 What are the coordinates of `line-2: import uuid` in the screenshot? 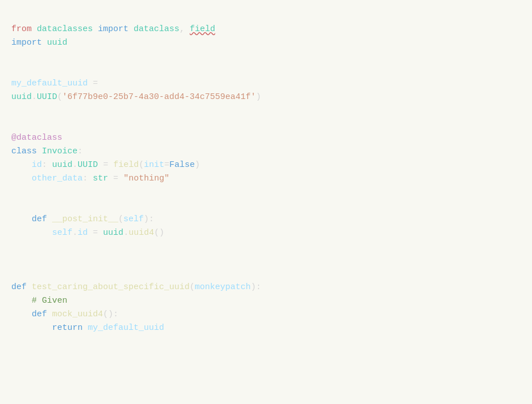 It's located at (40, 43).